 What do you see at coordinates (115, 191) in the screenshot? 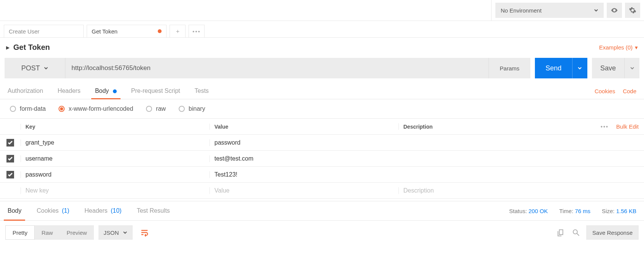
I see `kv-key-input: New key` at bounding box center [115, 191].